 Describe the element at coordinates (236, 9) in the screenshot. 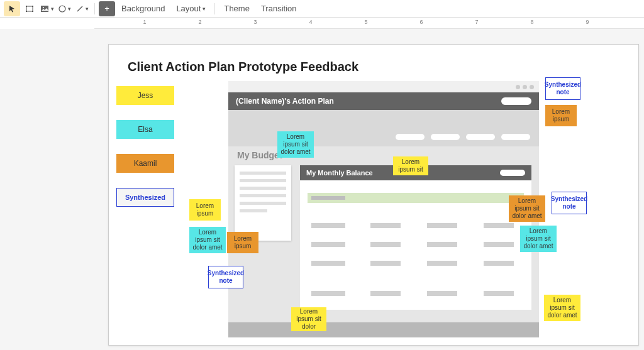

I see `theme-button: Theme` at that location.